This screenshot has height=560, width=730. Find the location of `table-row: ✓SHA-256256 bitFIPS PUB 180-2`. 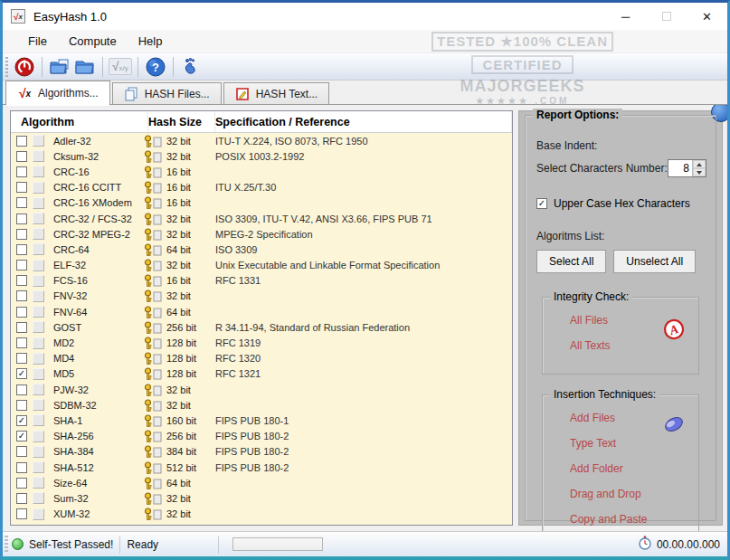

table-row: ✓SHA-256256 bitFIPS PUB 180-2 is located at coordinates (261, 436).